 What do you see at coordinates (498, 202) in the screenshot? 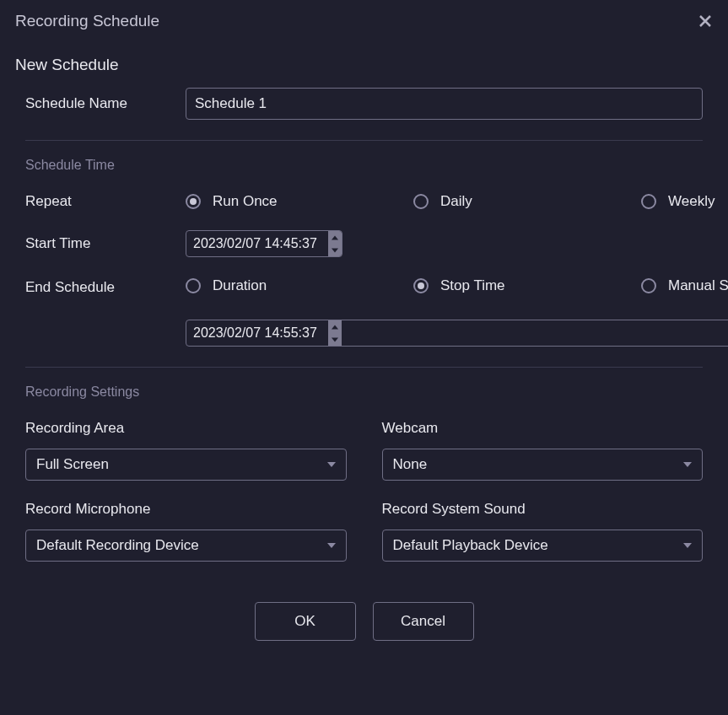
I see `repeat-daily-radio: Daily` at bounding box center [498, 202].